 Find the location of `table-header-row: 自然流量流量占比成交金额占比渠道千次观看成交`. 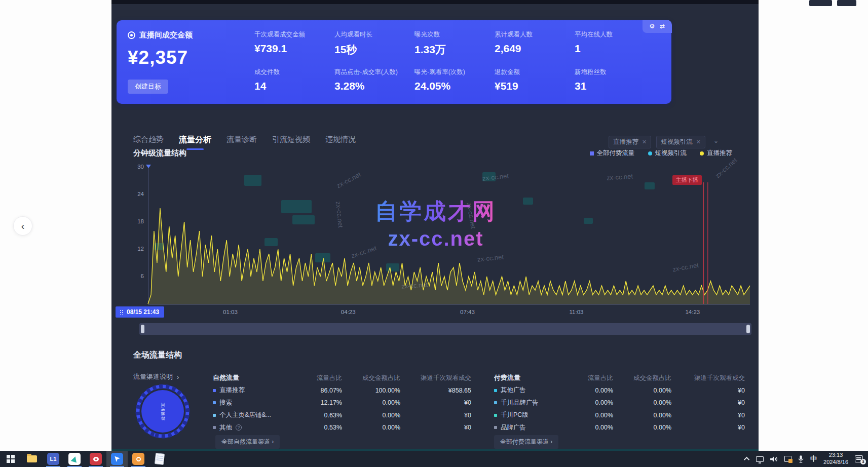

table-header-row: 自然流量流量占比成交金额占比渠道千次观看成交 is located at coordinates (342, 378).